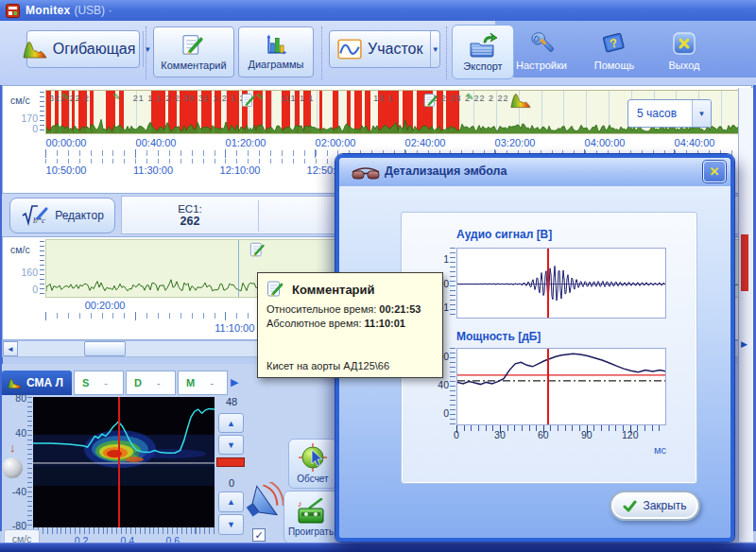 This screenshot has height=552, width=756. What do you see at coordinates (276, 52) in the screenshot?
I see `diagrams-button: Диаграммы` at bounding box center [276, 52].